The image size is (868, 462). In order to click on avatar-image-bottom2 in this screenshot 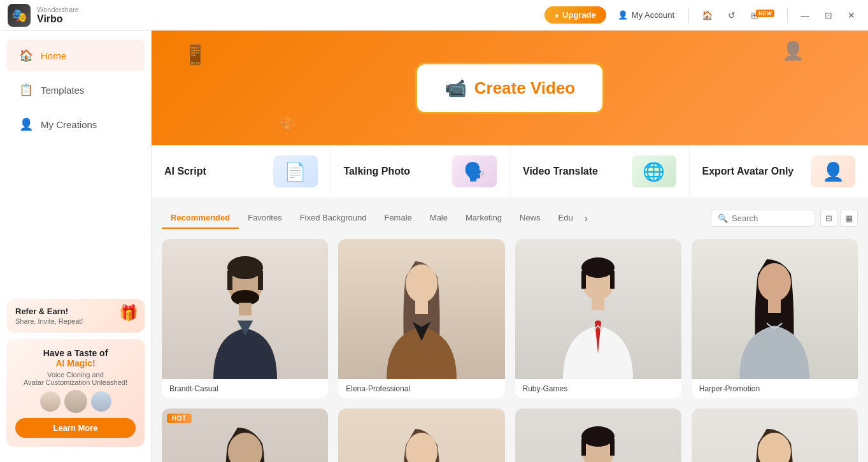, I will do `click(422, 435)`.